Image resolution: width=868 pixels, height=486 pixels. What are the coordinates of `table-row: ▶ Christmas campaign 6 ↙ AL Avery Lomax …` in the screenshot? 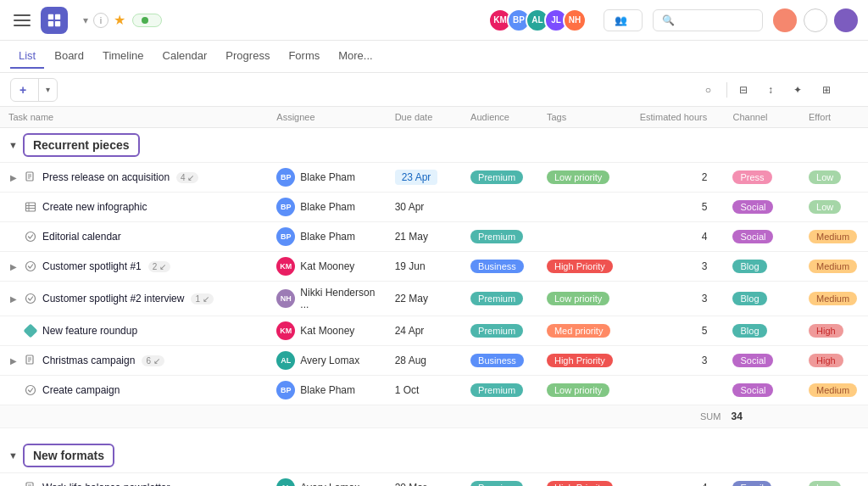 It's located at (434, 361).